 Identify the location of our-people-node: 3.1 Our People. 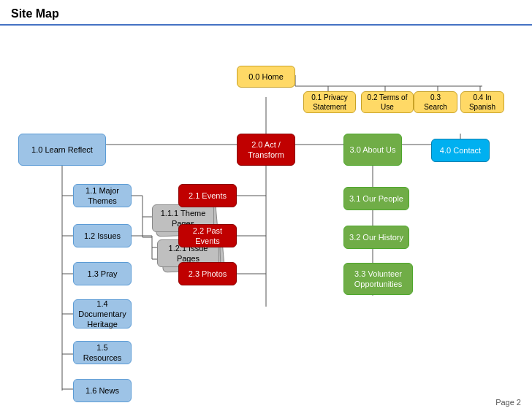
(376, 199).